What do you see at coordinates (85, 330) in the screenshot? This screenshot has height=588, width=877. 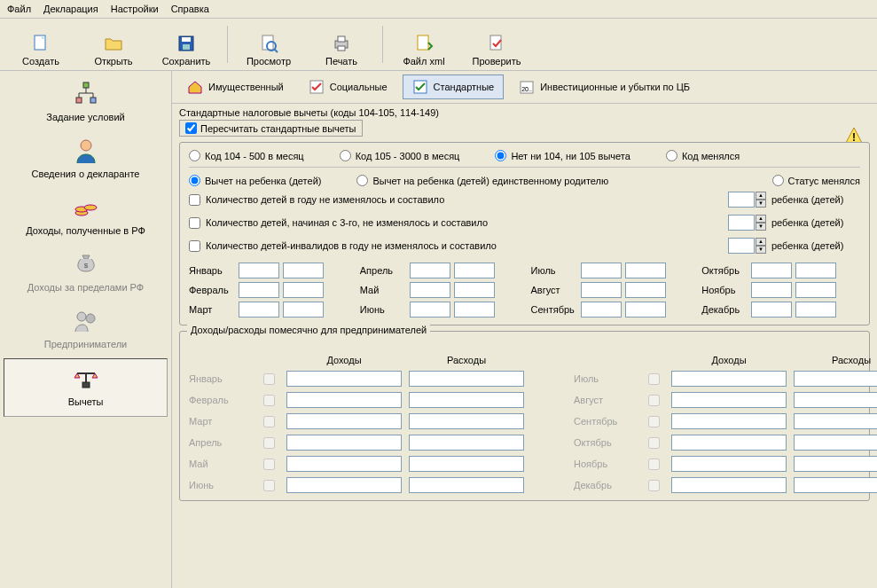 I see `sidebar-entrepreneur: Предприниматели` at bounding box center [85, 330].